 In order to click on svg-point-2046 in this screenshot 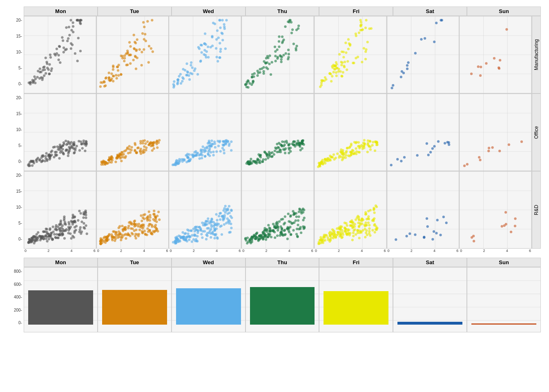, I will do `click(373, 221)`.